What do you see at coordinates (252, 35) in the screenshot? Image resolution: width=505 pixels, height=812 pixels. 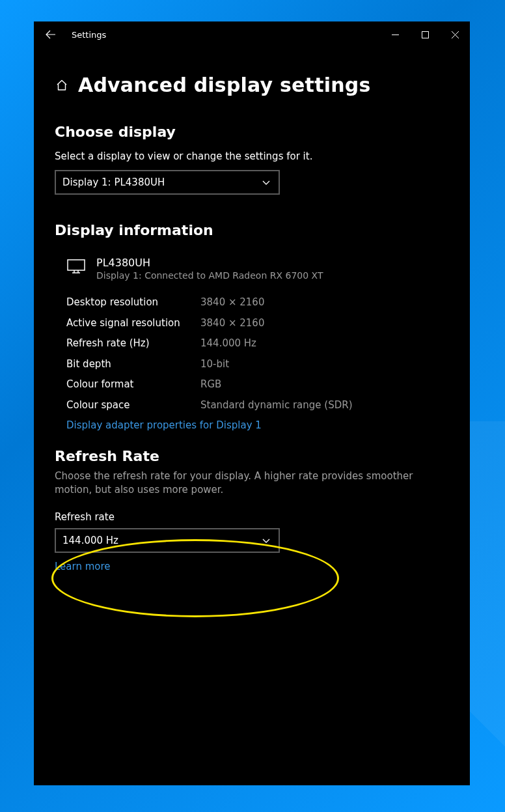 I see `titlebar: Settings` at bounding box center [252, 35].